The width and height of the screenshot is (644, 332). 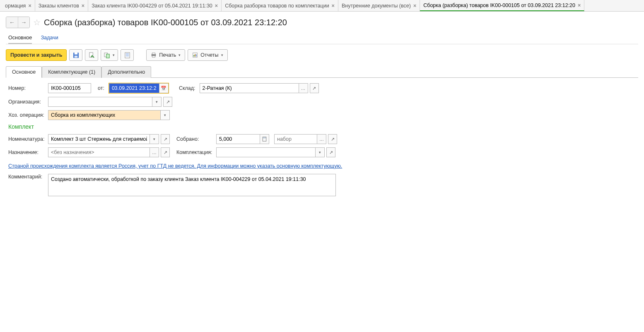 I want to click on app-tab-label: Сборка разборка товаров по комплектации, so click(x=277, y=6).